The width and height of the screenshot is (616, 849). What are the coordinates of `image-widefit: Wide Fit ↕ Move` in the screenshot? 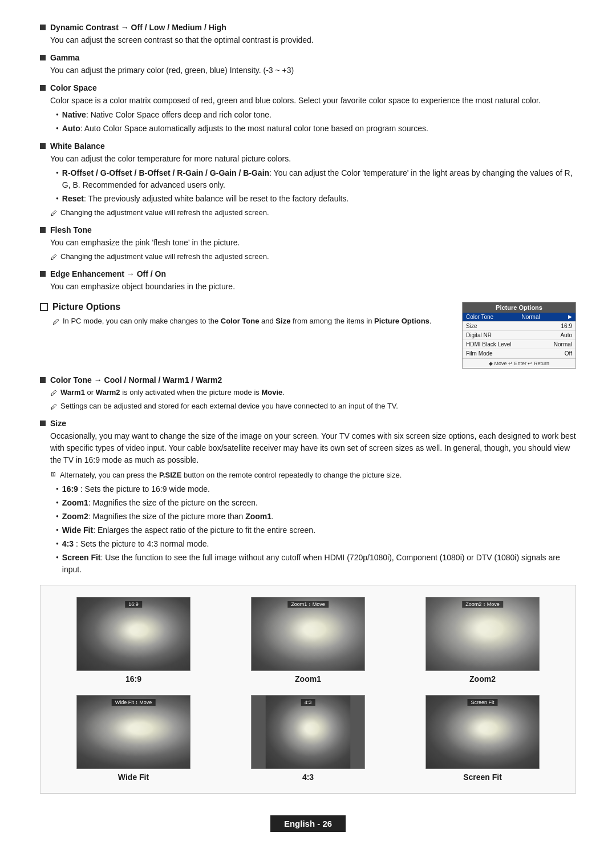 It's located at (133, 732).